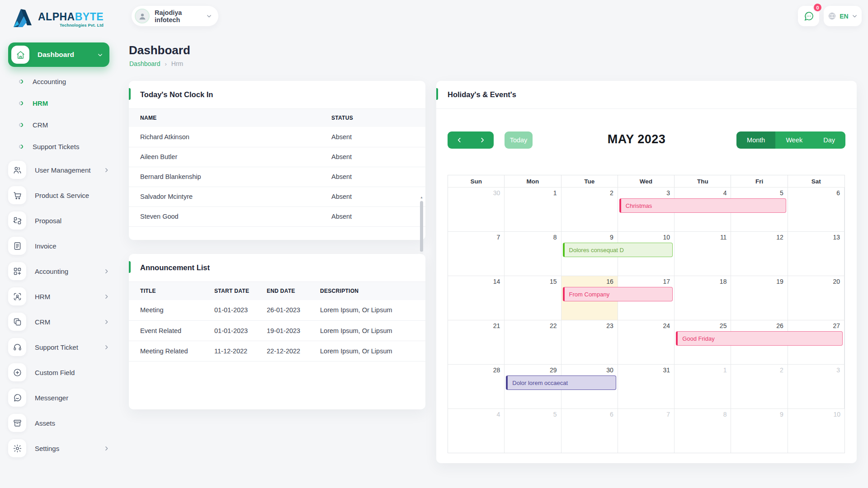 This screenshot has height=488, width=868. Describe the element at coordinates (794, 140) in the screenshot. I see `view-button-week: Week` at that location.